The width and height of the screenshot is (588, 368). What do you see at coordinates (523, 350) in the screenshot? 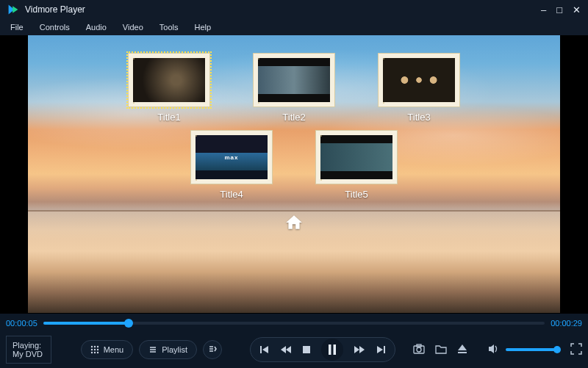
I see `volume-control` at bounding box center [523, 350].